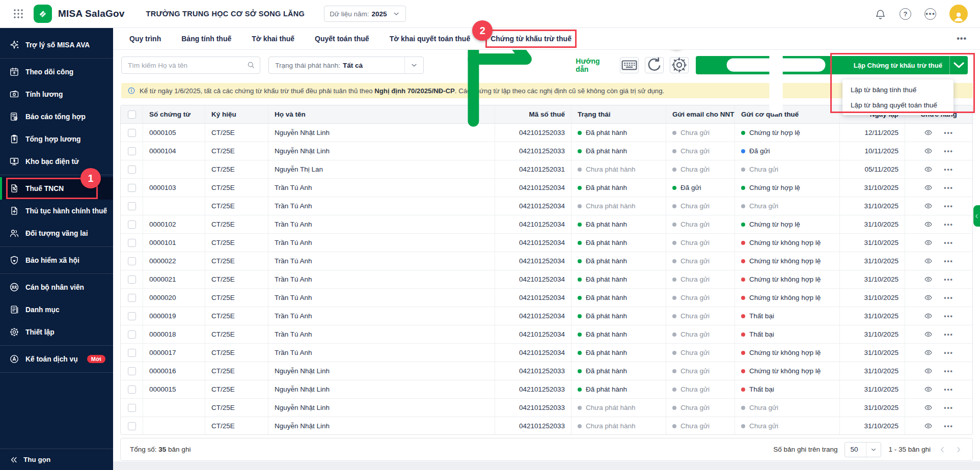 Image resolution: width=980 pixels, height=470 pixels. What do you see at coordinates (57, 211) in the screenshot?
I see `sidebar-item-thu-tuc-hanh-chinh-thue: Thủ tục hành chính thuế` at bounding box center [57, 211].